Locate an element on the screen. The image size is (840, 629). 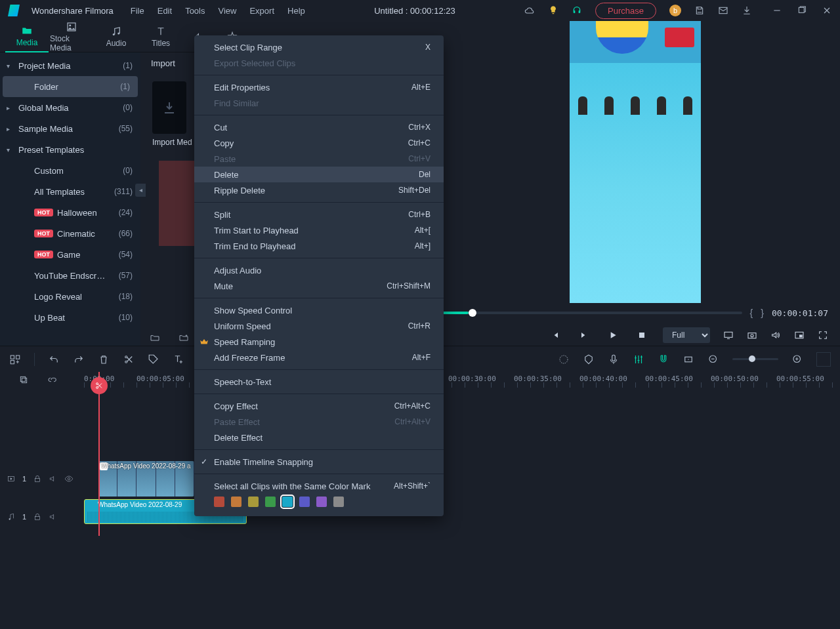
sidebar-item: HOTGame(54) is located at coordinates (70, 254).